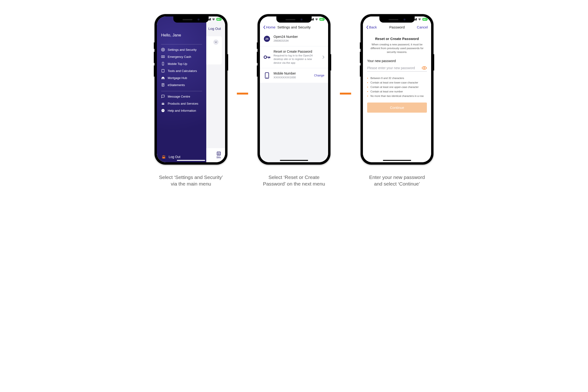 This screenshot has width=588, height=392. I want to click on password-input, so click(394, 68).